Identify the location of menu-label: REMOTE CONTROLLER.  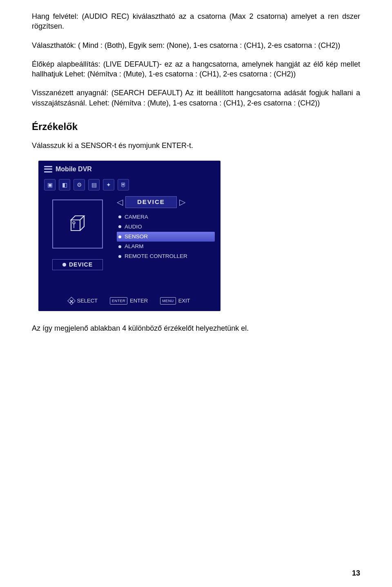
(156, 256).